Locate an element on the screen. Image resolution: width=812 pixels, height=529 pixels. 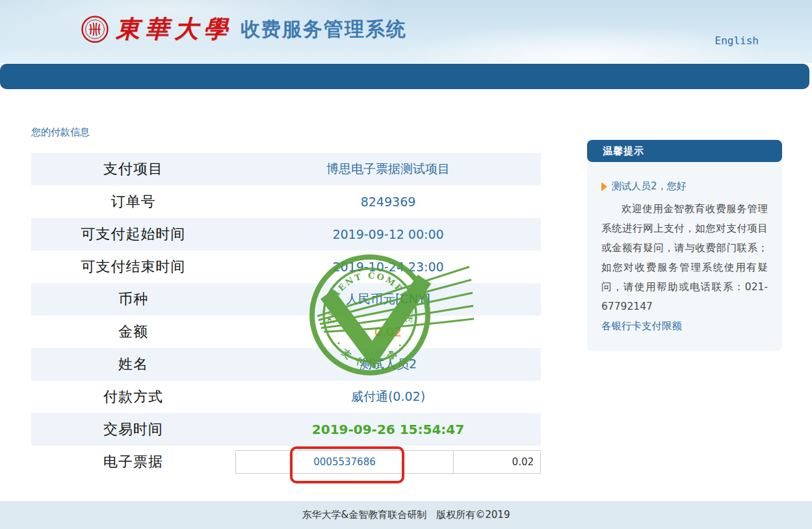
row-label: 币种 is located at coordinates (133, 299).